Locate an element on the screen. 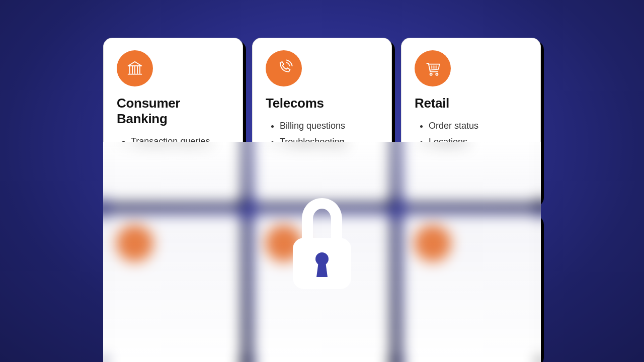 This screenshot has width=644, height=362. list-item: Order status is located at coordinates (478, 126).